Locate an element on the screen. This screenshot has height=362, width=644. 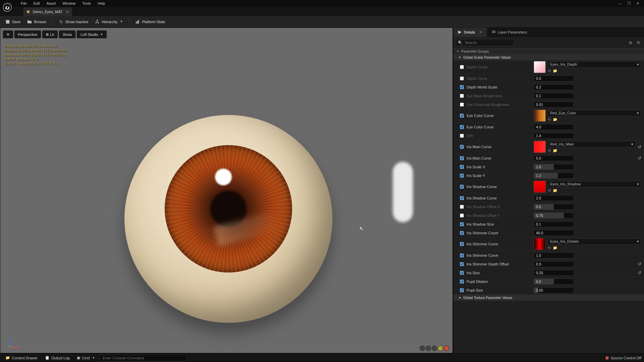
menu-tools: Tools is located at coordinates (87, 3).